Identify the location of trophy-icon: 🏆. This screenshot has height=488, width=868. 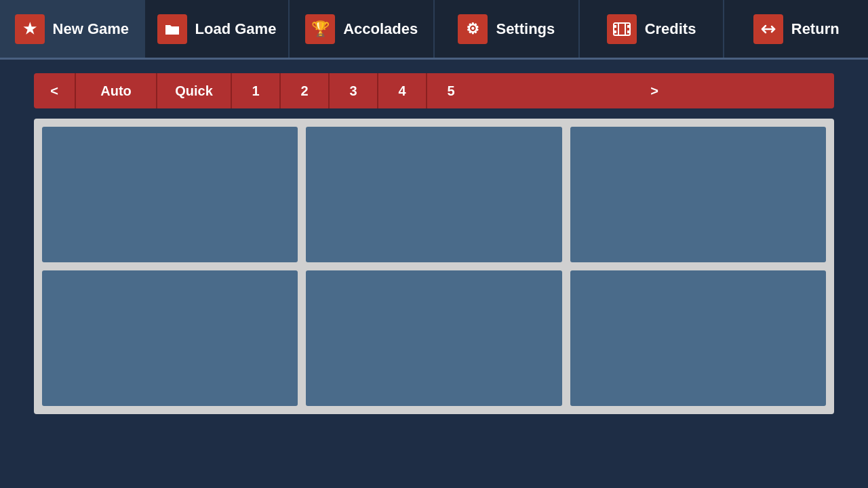
(320, 29).